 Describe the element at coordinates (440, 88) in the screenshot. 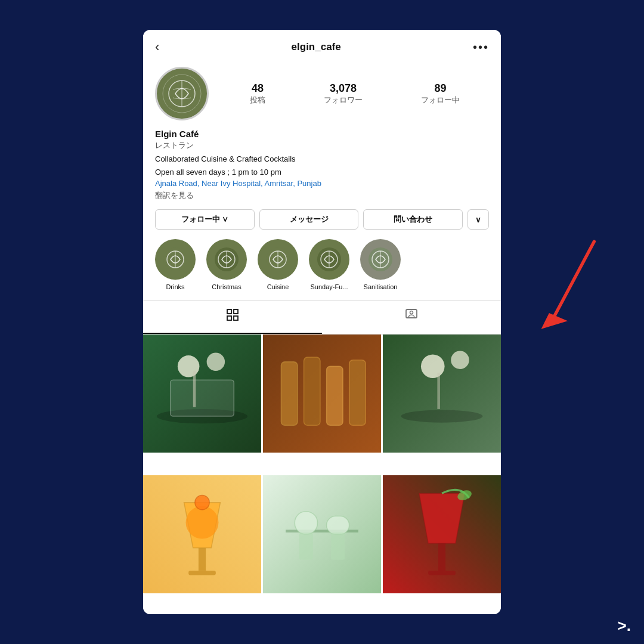

I see `following-count: 89` at that location.